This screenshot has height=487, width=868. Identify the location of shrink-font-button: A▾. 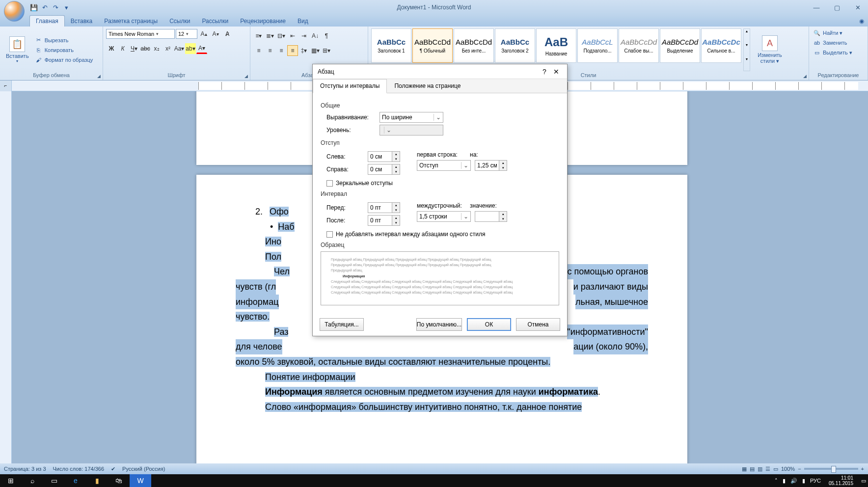
(216, 34).